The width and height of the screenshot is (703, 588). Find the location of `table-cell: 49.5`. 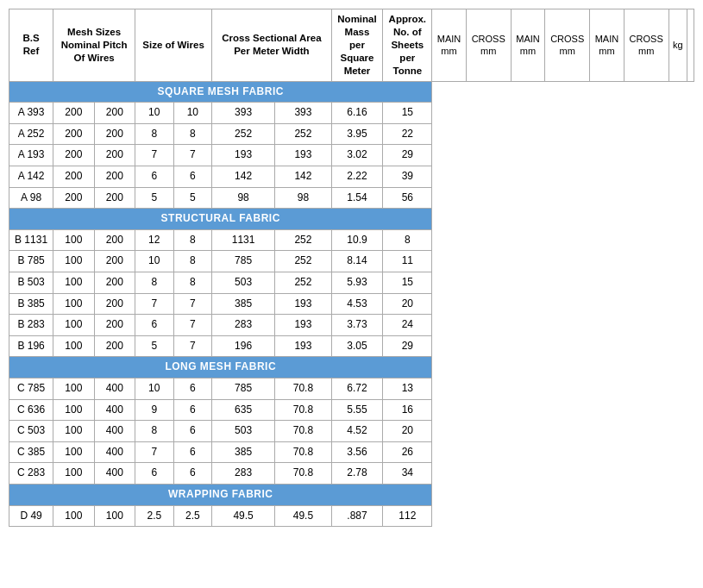

table-cell: 49.5 is located at coordinates (243, 516).